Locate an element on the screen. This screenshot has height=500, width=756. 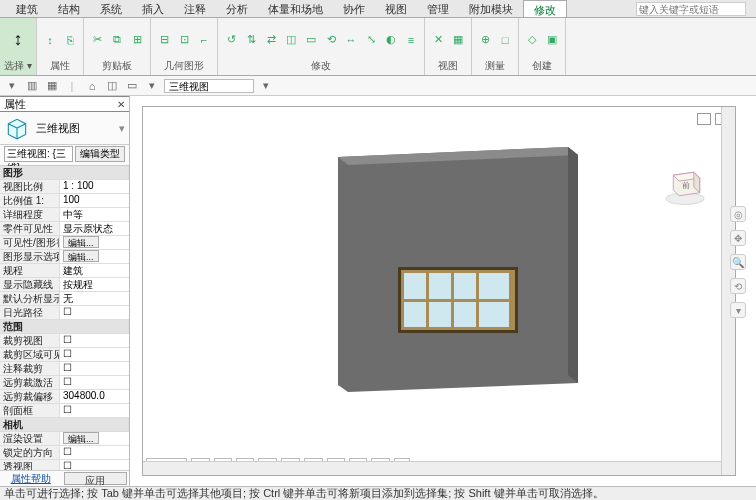
property-value: 1 : 100 is located at coordinates (94, 186).